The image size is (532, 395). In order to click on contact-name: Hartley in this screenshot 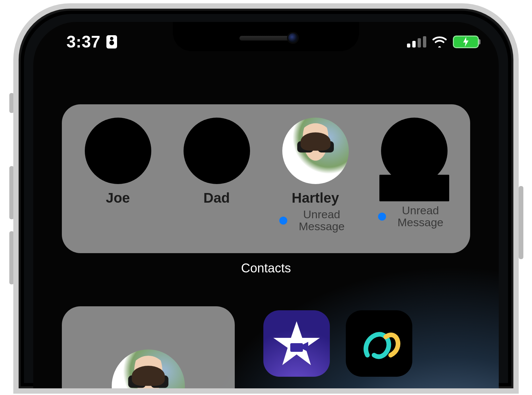, I will do `click(315, 198)`.